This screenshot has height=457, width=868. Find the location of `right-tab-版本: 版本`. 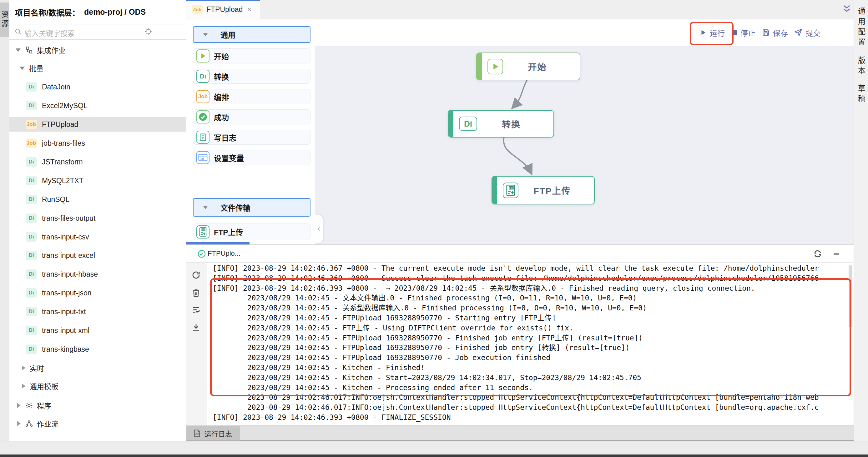

right-tab-版本: 版本 is located at coordinates (861, 67).